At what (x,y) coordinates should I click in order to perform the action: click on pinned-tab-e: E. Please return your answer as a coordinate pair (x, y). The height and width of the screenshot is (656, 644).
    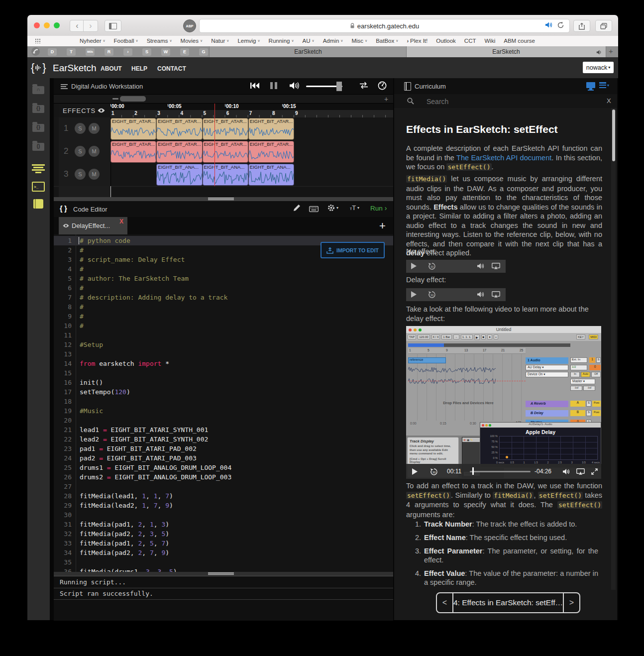
    Looking at the image, I should click on (185, 52).